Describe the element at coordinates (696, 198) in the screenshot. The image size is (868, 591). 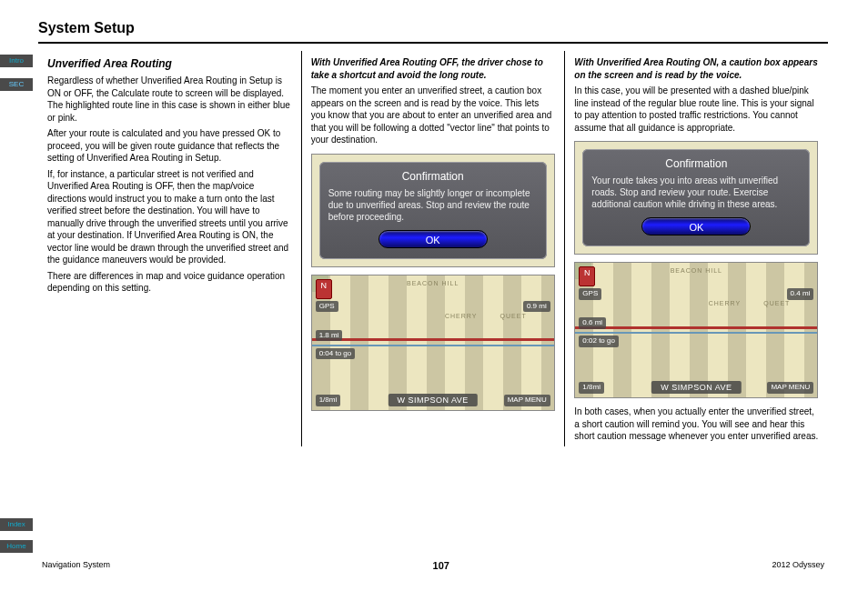
I see `confirmation-dialog-on: Confirmation Your route takes you into a…` at that location.